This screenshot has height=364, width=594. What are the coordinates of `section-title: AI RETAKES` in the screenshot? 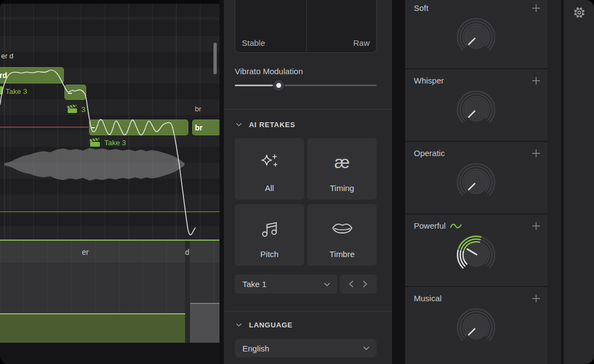 It's located at (272, 124).